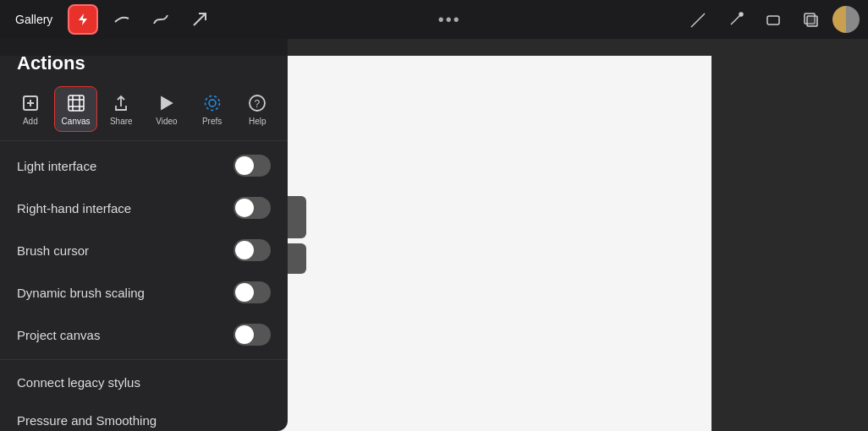 This screenshot has width=868, height=431. Describe the element at coordinates (810, 19) in the screenshot. I see `layers-button` at that location.